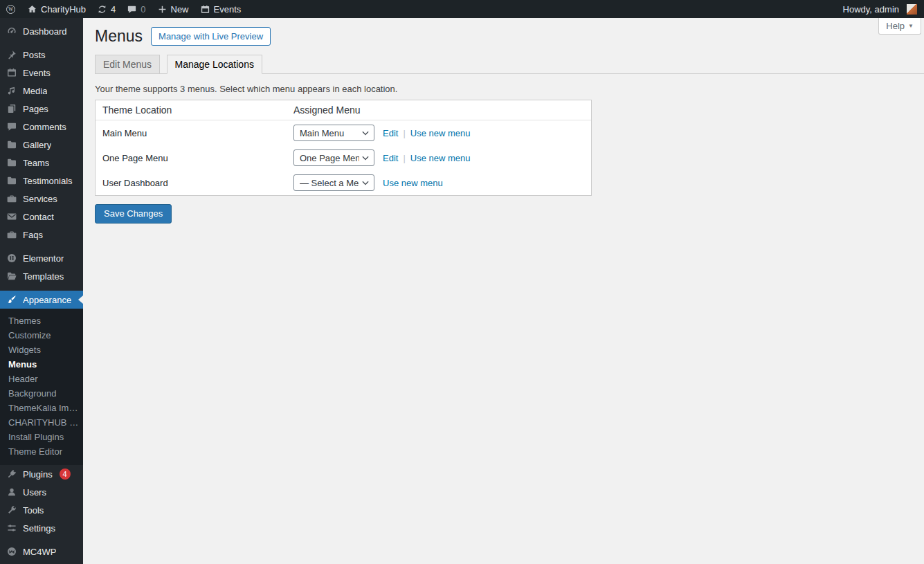  Describe the element at coordinates (39, 529) in the screenshot. I see `sidebar-item-label: Settings` at that location.